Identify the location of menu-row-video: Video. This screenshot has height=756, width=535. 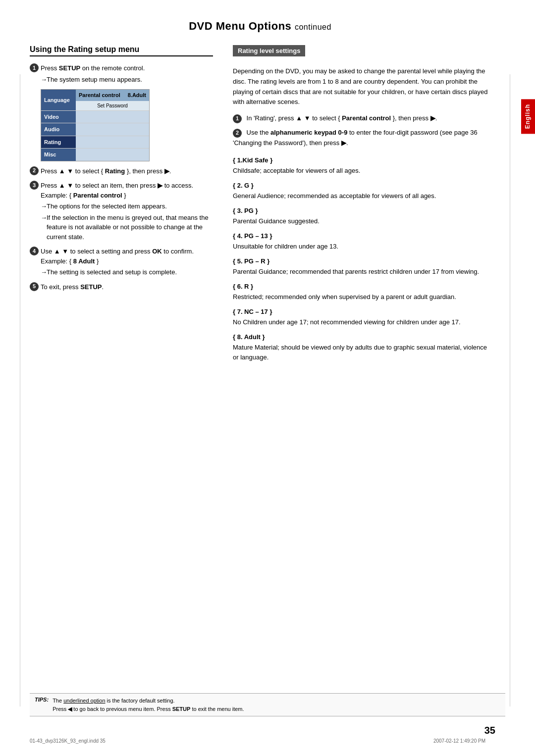
(95, 117).